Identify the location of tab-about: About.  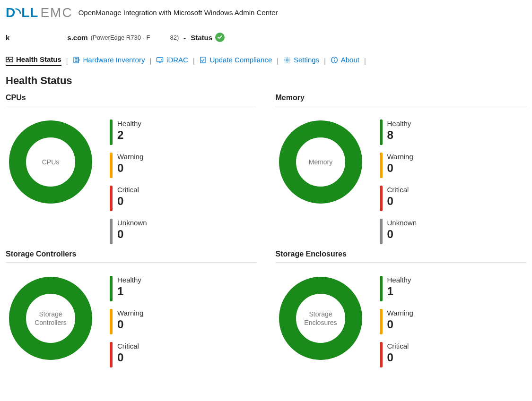
(345, 60).